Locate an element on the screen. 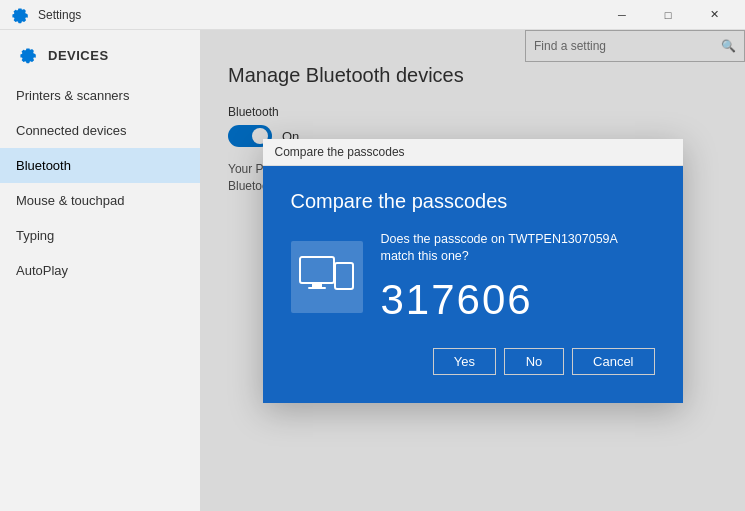 This screenshot has height=511, width=745. passcode-number: 317606 is located at coordinates (518, 300).